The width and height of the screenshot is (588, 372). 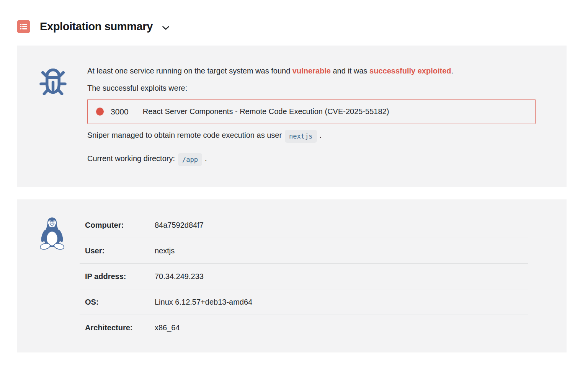 I want to click on row-value: 84a7592d84f7, so click(x=179, y=225).